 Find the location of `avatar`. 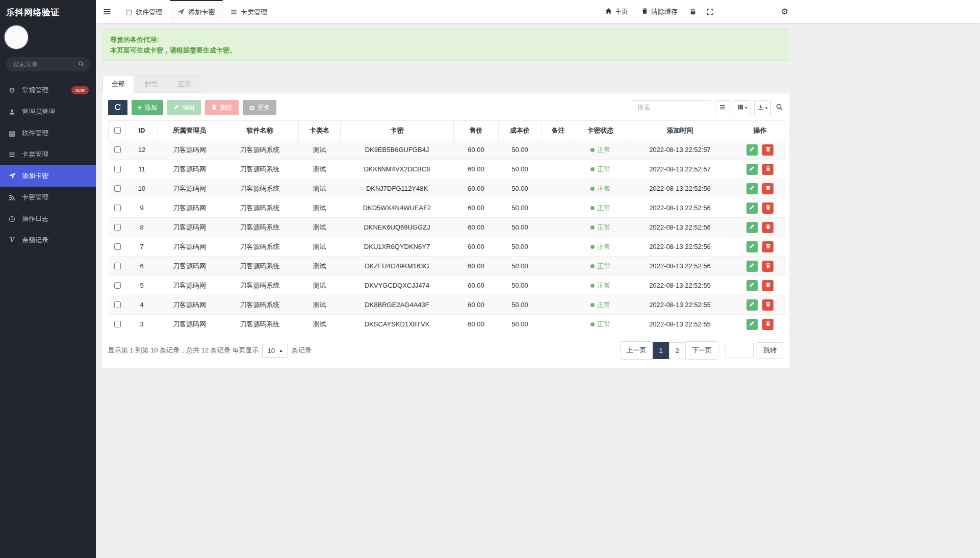

avatar is located at coordinates (16, 37).